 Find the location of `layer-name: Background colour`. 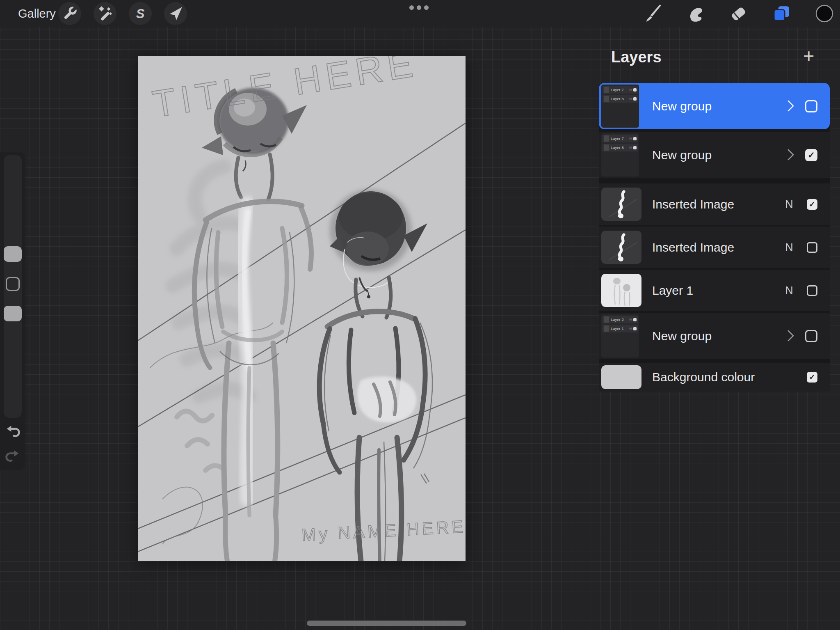

layer-name: Background colour is located at coordinates (703, 377).